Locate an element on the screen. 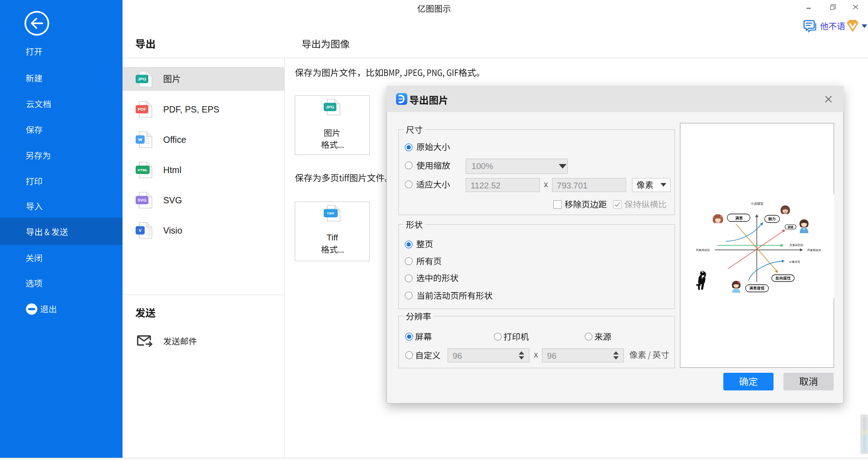  svg-text: TIFF is located at coordinates (331, 213).